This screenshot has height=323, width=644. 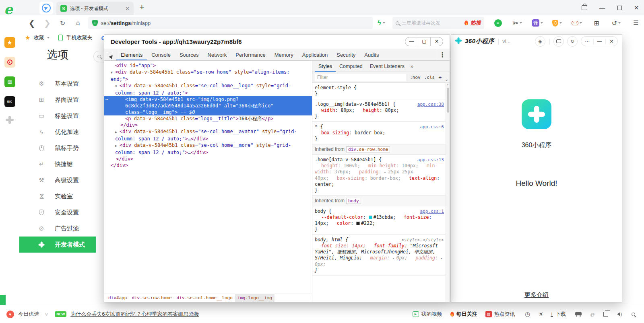 What do you see at coordinates (58, 228) in the screenshot?
I see `settings-menu-item: ⊘广告过滤` at bounding box center [58, 228].